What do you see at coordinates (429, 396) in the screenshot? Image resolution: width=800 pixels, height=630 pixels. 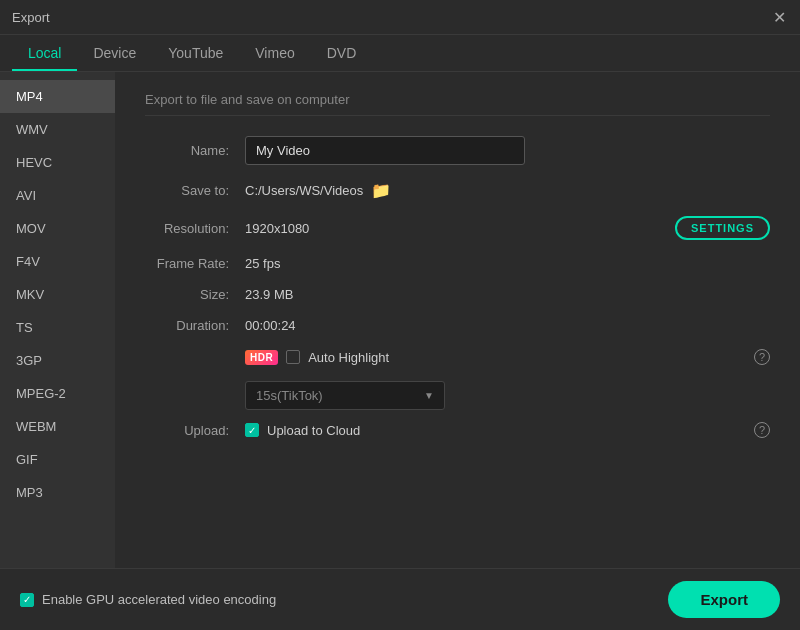 I see `tiktok-chevron-icon: ▼` at bounding box center [429, 396].